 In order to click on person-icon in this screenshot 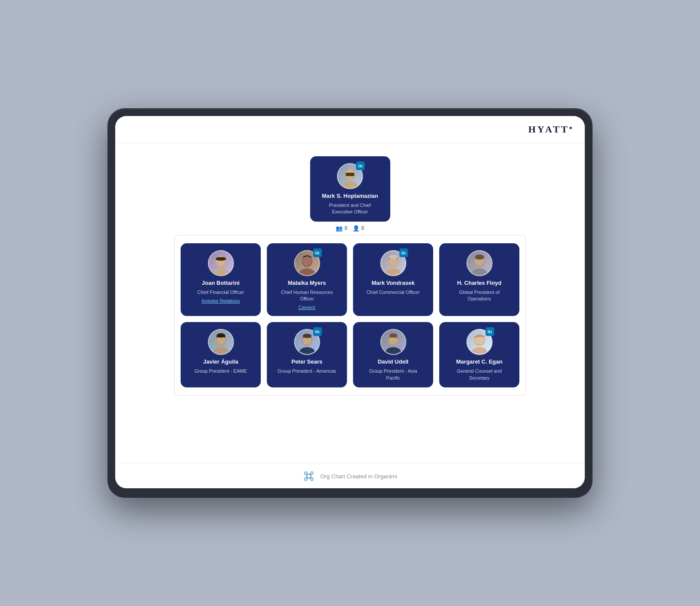, I will do `click(356, 229)`.